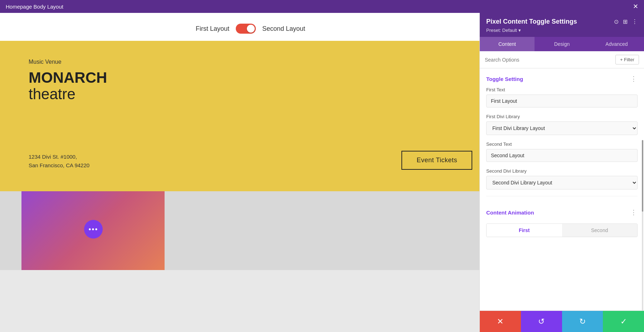  What do you see at coordinates (562, 60) in the screenshot?
I see `search-bar: + Filter` at bounding box center [562, 60].